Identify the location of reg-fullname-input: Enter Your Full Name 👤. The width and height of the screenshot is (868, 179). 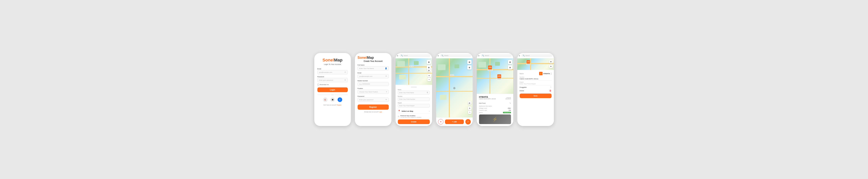
(373, 68).